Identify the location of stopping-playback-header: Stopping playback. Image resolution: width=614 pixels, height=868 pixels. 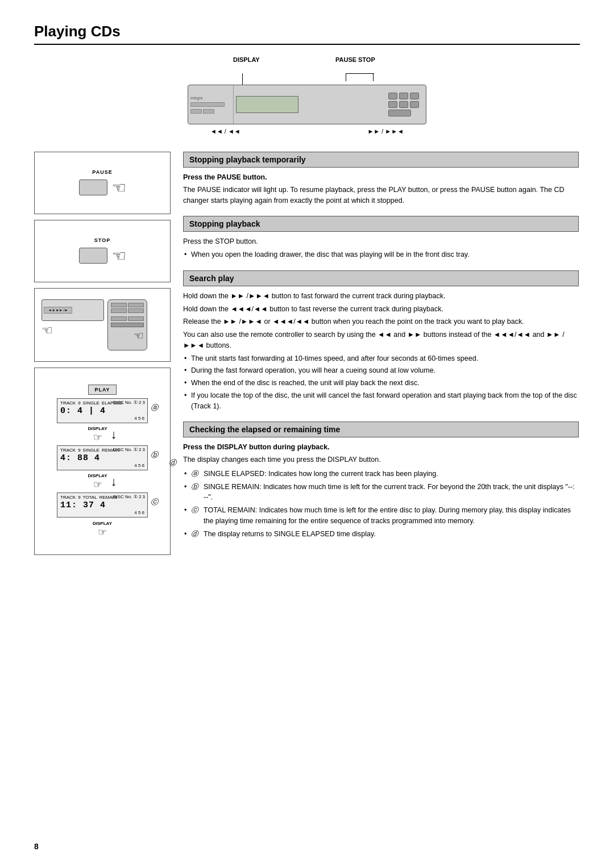
(381, 224).